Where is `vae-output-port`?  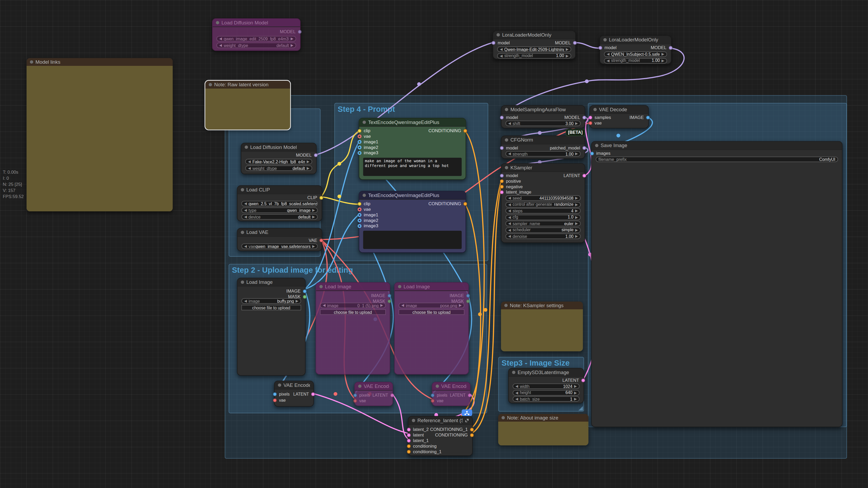
vae-output-port is located at coordinates (321, 240).